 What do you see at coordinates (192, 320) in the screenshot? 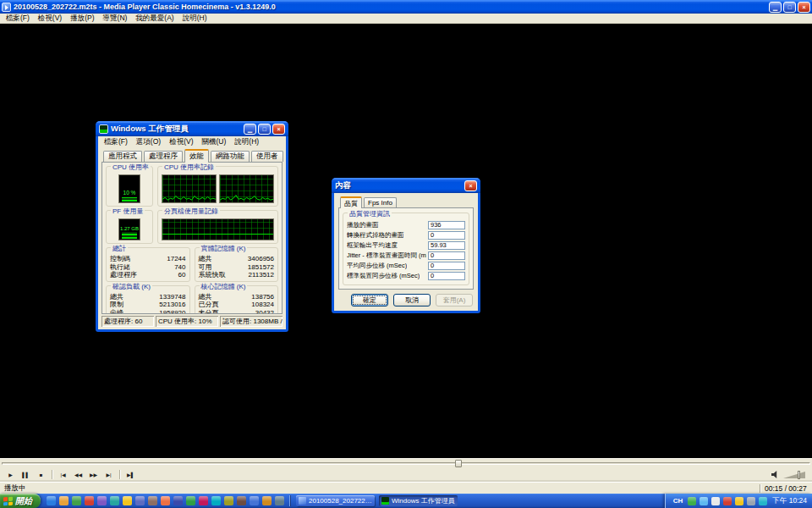
I see `taskmgr-statusbar: 處理程序: 60 CPU 使用率: 10% 認可使用: 1308MB / 509…` at bounding box center [192, 320].